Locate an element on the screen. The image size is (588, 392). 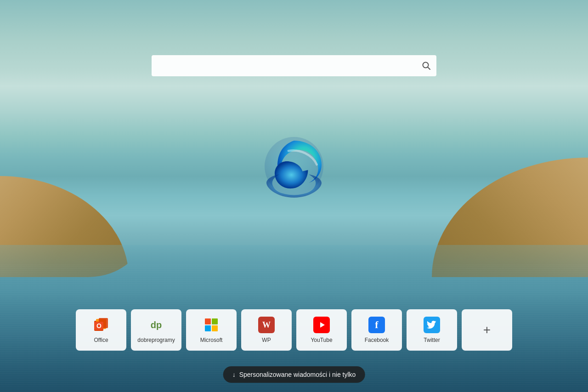
bottom-bar-text: Spersonalizowane wiadomości i nie tylko is located at coordinates (298, 375).